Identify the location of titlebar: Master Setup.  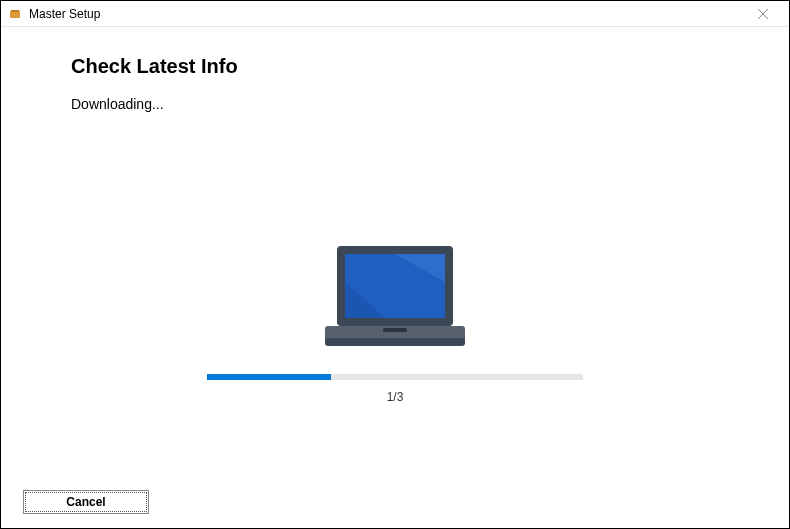
(395, 14).